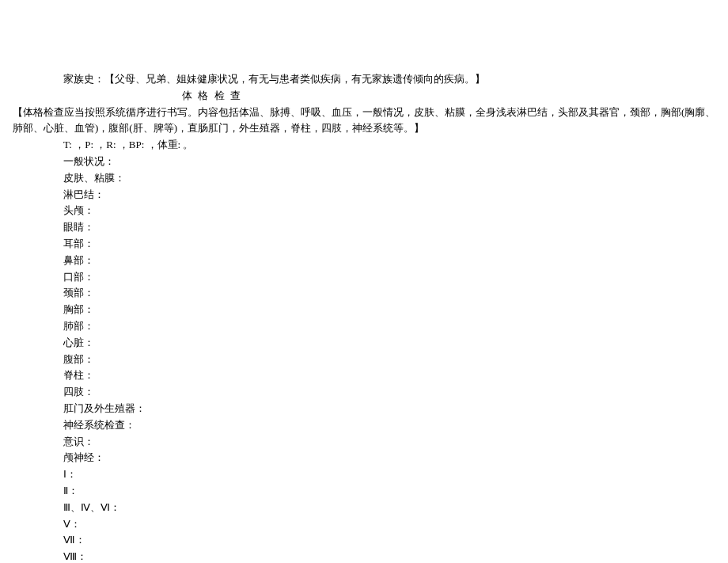  Describe the element at coordinates (392, 146) in the screenshot. I see `vitals-line: T: ，P: ，R: ，BP: ，体重: 。` at that location.